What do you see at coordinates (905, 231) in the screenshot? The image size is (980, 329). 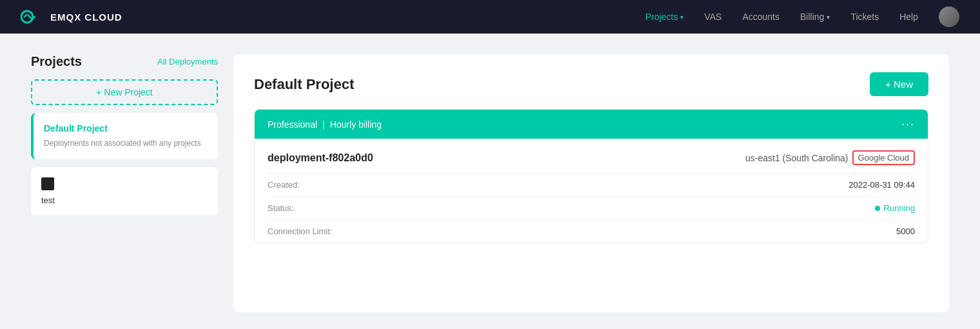 I see `connection-value: 5000` at bounding box center [905, 231].